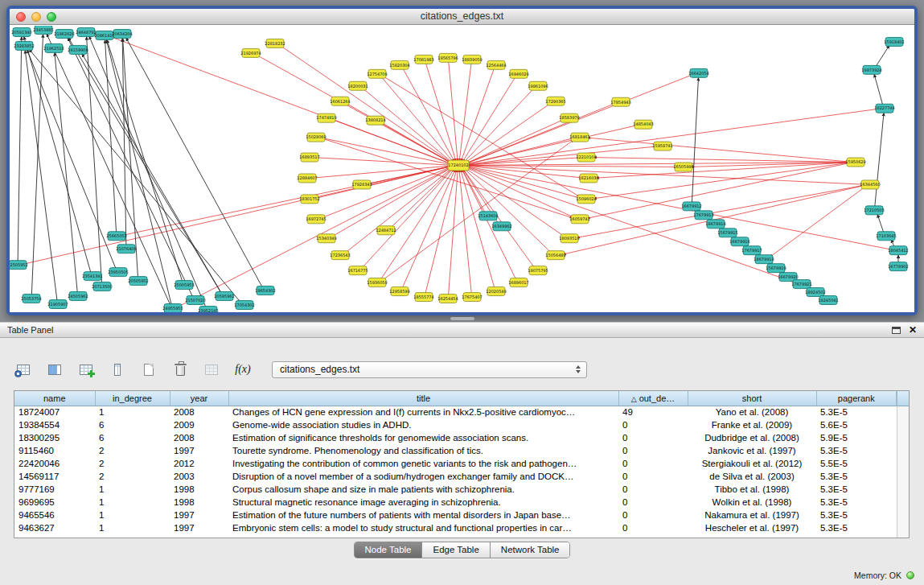  What do you see at coordinates (116, 237) in the screenshot?
I see `graph-node: 25665053` at bounding box center [116, 237].